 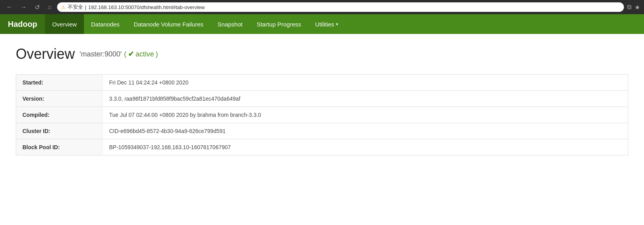 I want to click on page-title: Overview, so click(x=45, y=54).